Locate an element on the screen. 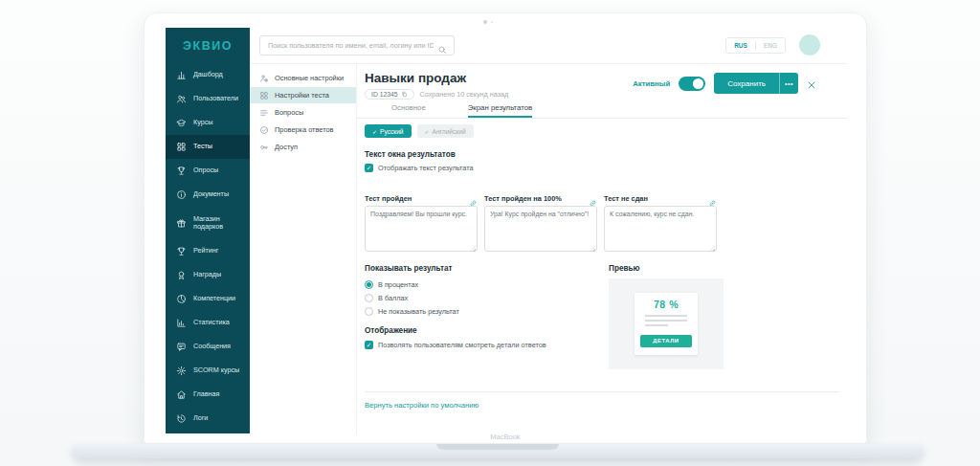 This screenshot has height=466, width=980. sidebar-item-dashboard: Дашборд is located at coordinates (208, 75).